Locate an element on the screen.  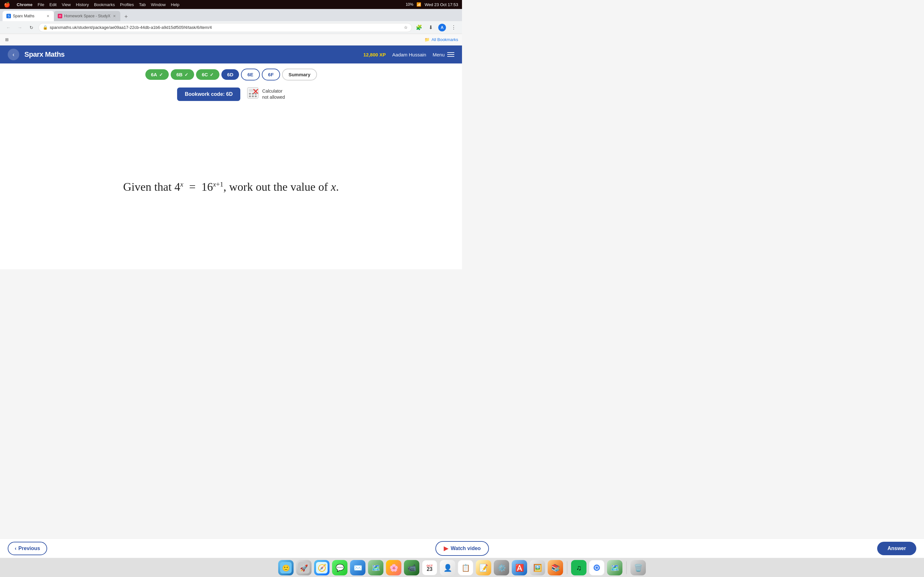
battery-status: 10% is located at coordinates (409, 5).